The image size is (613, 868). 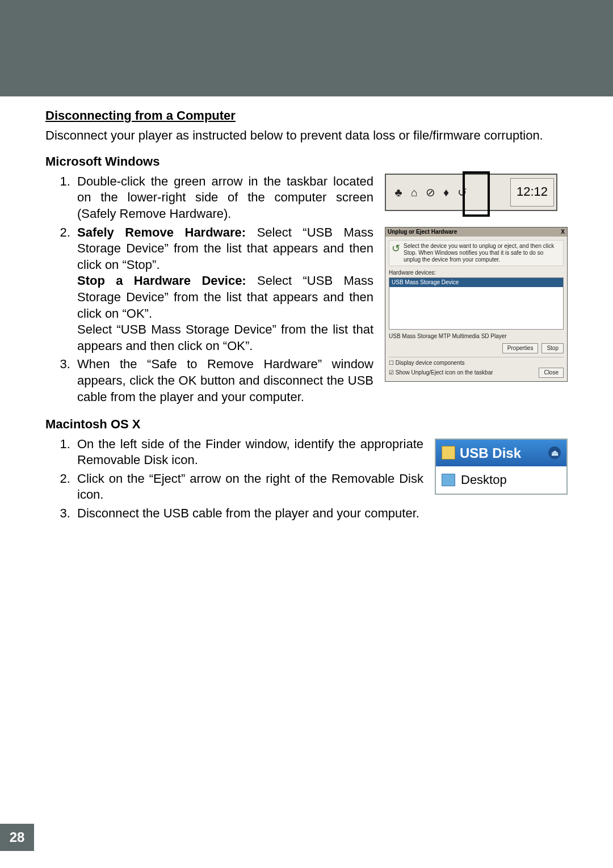 What do you see at coordinates (553, 348) in the screenshot?
I see `stop-button: Stop` at bounding box center [553, 348].